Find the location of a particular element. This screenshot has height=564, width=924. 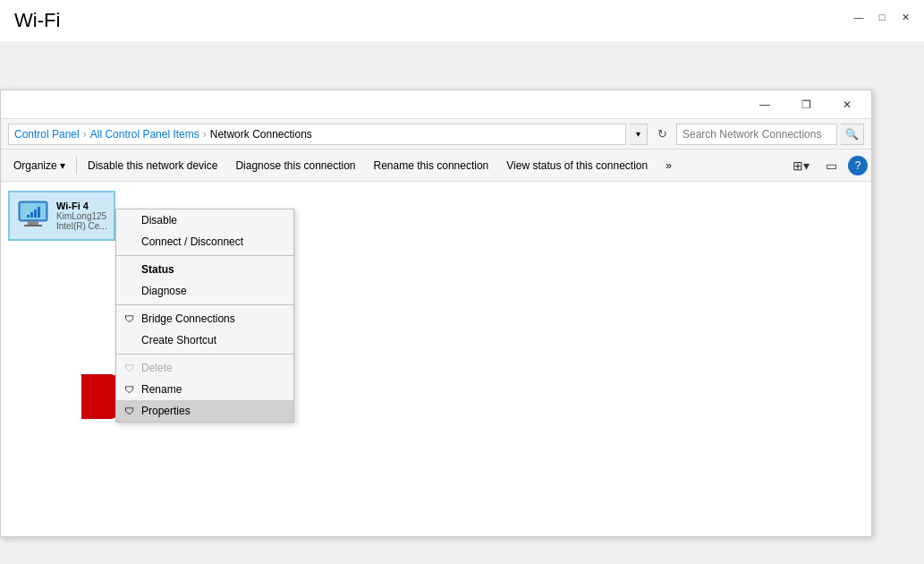

properties-icon: 🛡 is located at coordinates (129, 411).